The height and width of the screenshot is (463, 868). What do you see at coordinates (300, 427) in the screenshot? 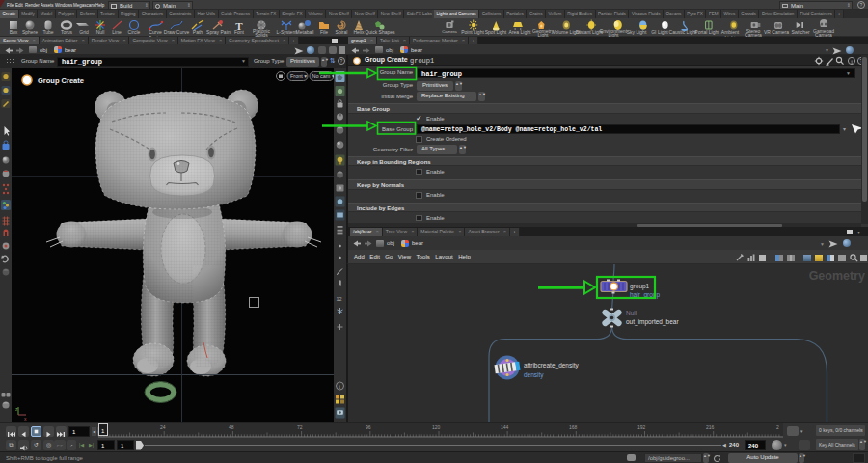
I see `svg-text: 72` at bounding box center [300, 427].